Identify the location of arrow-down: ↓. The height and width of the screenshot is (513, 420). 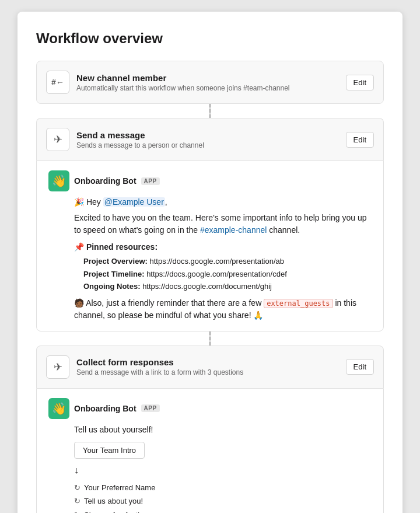
(223, 470).